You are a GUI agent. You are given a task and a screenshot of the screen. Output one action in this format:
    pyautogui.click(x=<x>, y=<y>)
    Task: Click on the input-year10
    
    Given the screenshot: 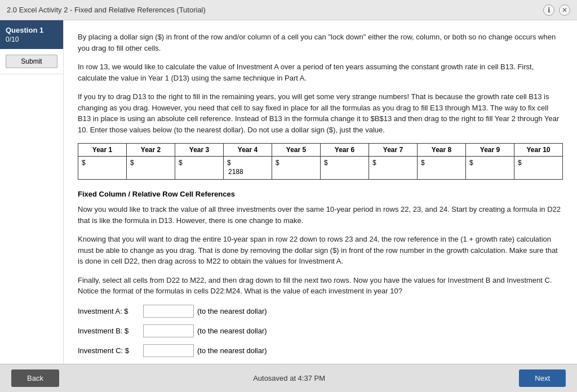 What is the action you would take?
    pyautogui.click(x=538, y=172)
    